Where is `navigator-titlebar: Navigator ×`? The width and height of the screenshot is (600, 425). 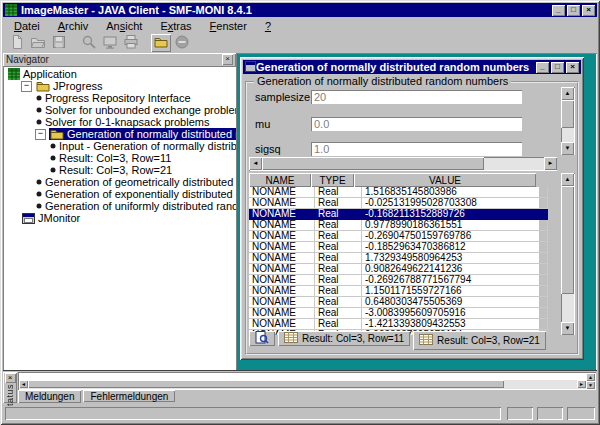
navigator-titlebar: Navigator × is located at coordinates (120, 60).